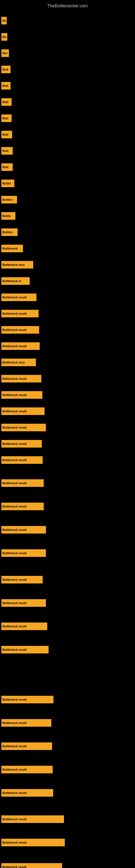  Describe the element at coordinates (15, 281) in the screenshot. I see `bar-row: Bottleneck re` at that location.